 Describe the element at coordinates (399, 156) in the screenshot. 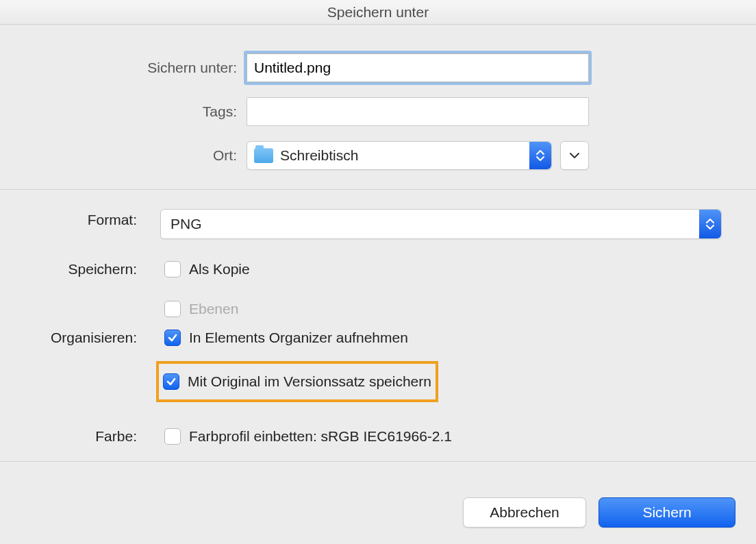

I see `location-select: Schreibtisch` at that location.